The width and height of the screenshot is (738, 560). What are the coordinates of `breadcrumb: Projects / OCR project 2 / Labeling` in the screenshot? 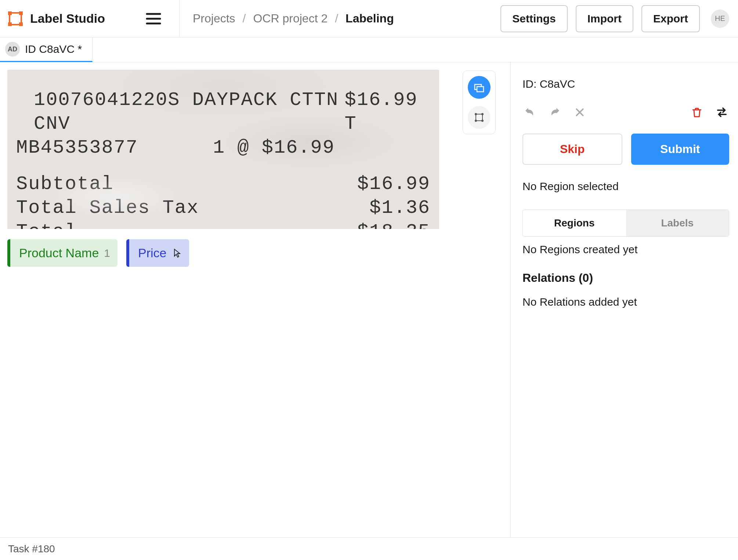 It's located at (293, 18).